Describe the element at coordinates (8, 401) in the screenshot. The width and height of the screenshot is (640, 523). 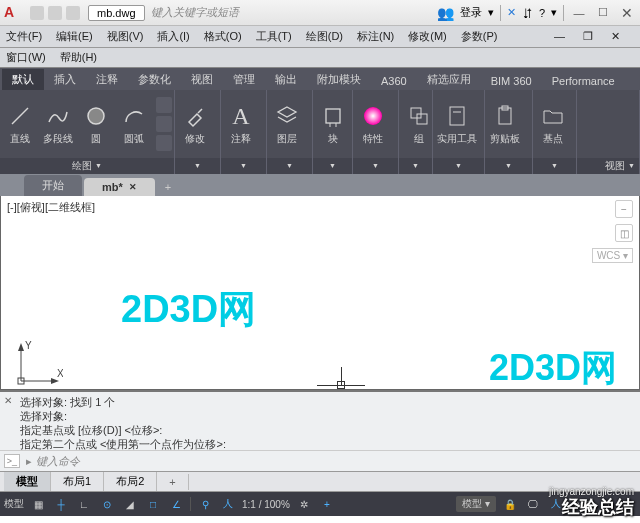
I see `close-icon: ✕` at that location.